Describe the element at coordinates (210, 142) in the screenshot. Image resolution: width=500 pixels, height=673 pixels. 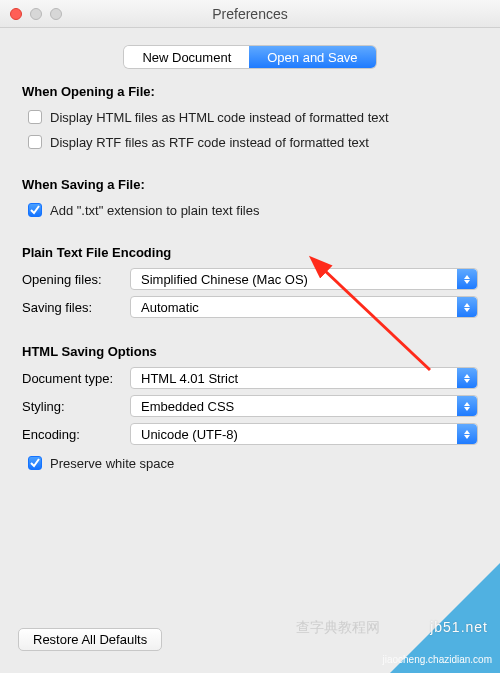
I see `display-rtf-label: Display RTF files as RTF code instead of…` at that location.